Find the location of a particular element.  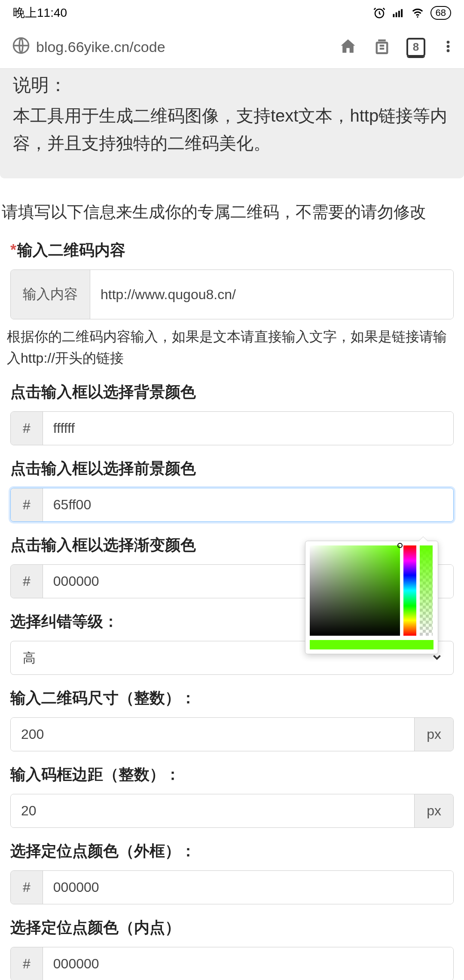

globe-icon is located at coordinates (21, 47).